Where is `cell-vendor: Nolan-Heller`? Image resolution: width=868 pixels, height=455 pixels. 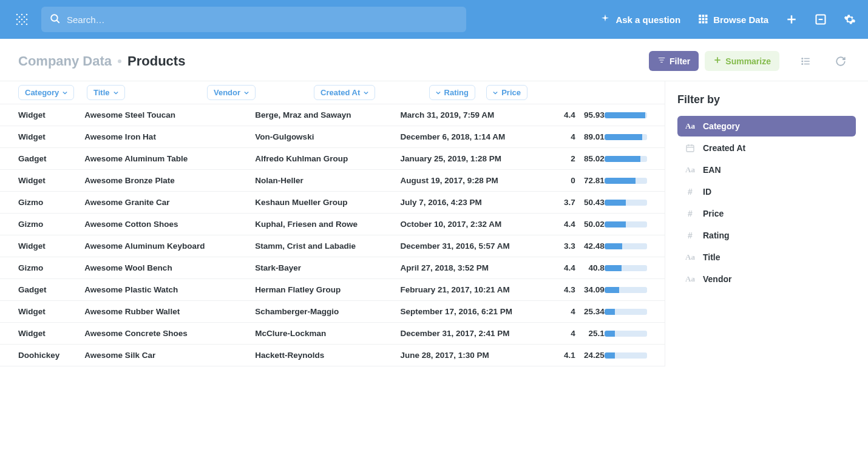
cell-vendor: Nolan-Heller is located at coordinates (328, 181).